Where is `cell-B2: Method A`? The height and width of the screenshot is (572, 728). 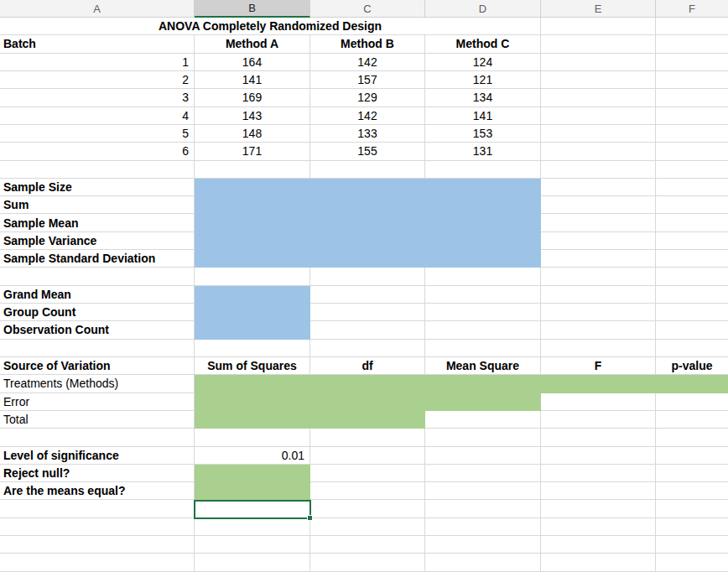
cell-B2: Method A is located at coordinates (252, 44).